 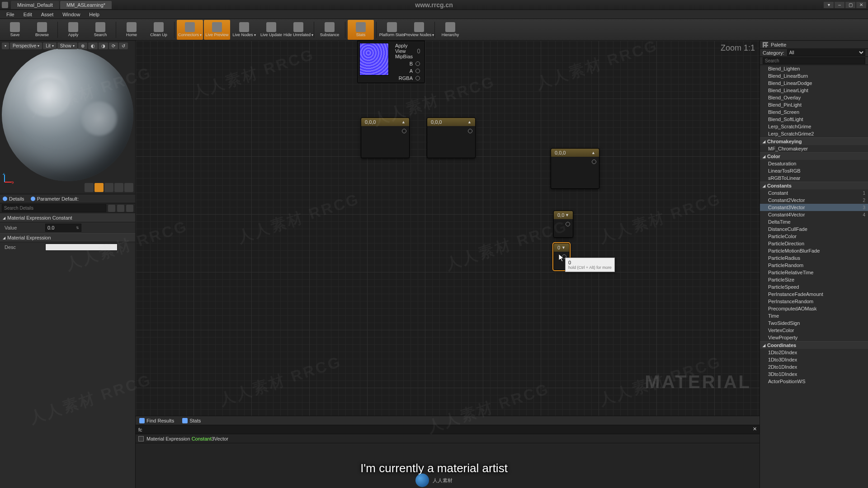 I want to click on tab-mm-aslearning: MM_ASLearning*, so click(x=86, y=5).